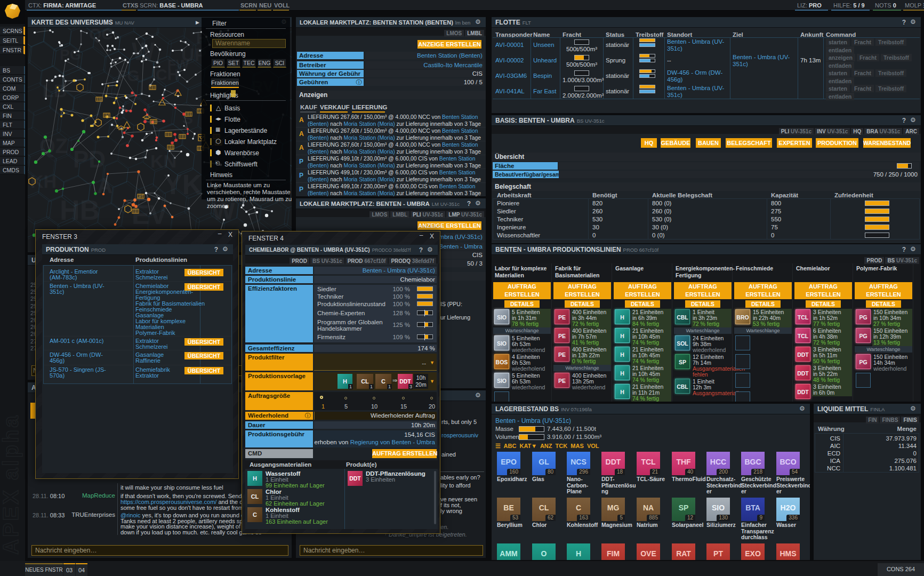 This screenshot has height=576, width=924. I want to click on svg-text: QC, so click(101, 35).